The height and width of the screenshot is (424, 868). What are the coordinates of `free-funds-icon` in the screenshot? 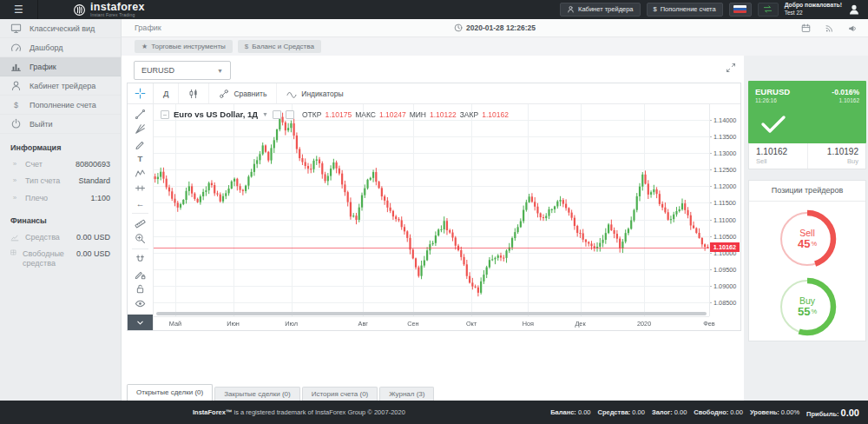 It's located at (14, 252).